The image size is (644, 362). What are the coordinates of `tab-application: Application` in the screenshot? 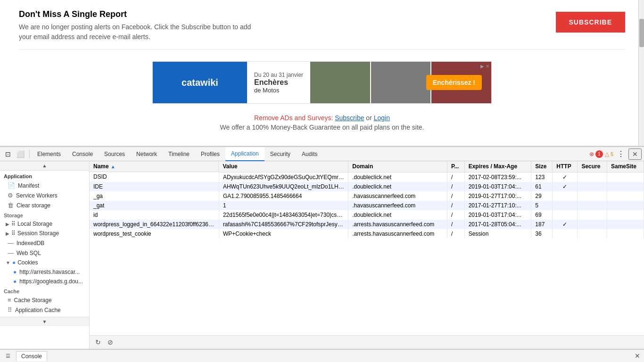 It's located at (245, 154).